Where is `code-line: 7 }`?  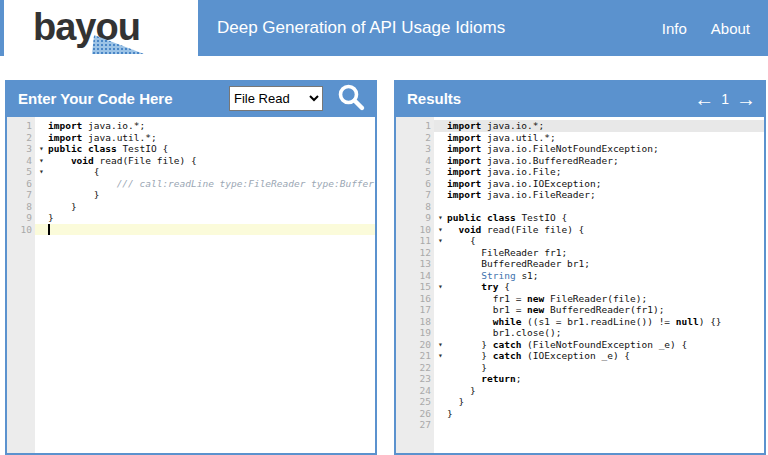
code-line: 7 } is located at coordinates (191, 195).